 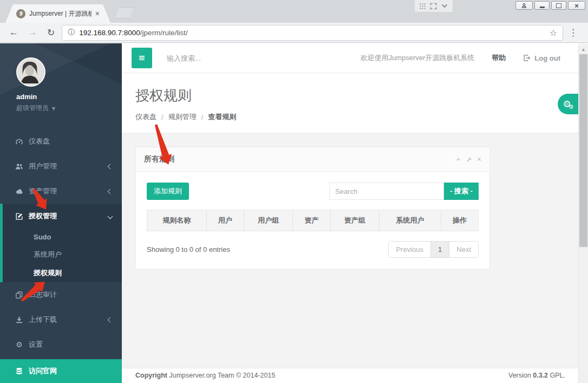 What do you see at coordinates (461, 191) in the screenshot?
I see `search-button: - 搜索 -` at bounding box center [461, 191].